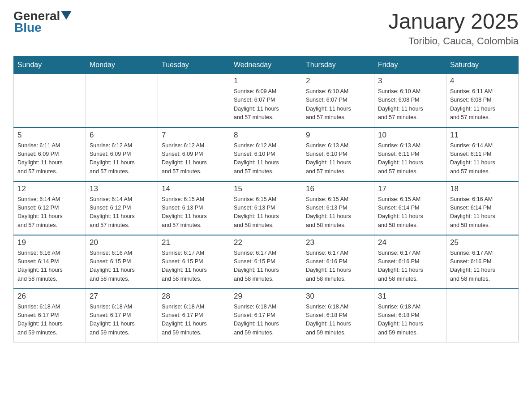 This screenshot has height=411, width=532. I want to click on logo-blue-text: Blue, so click(28, 28).